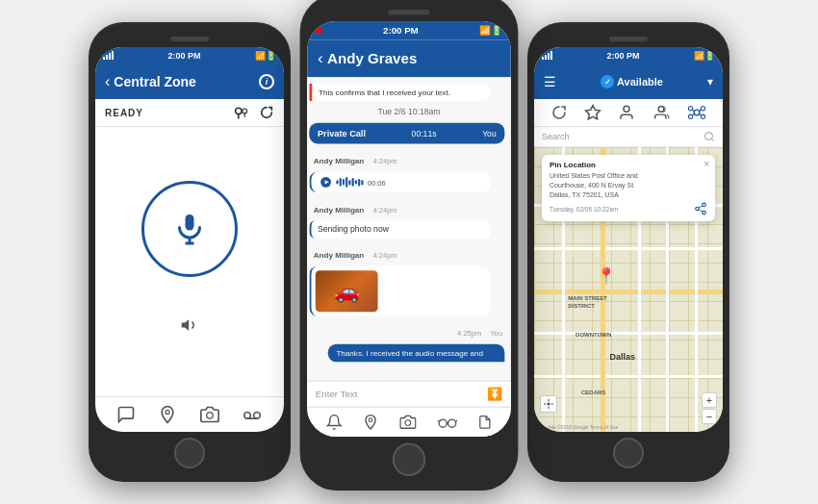  Describe the element at coordinates (628, 185) in the screenshot. I see `pin-popup-address: United States Post Office andCourthouse,…` at that location.